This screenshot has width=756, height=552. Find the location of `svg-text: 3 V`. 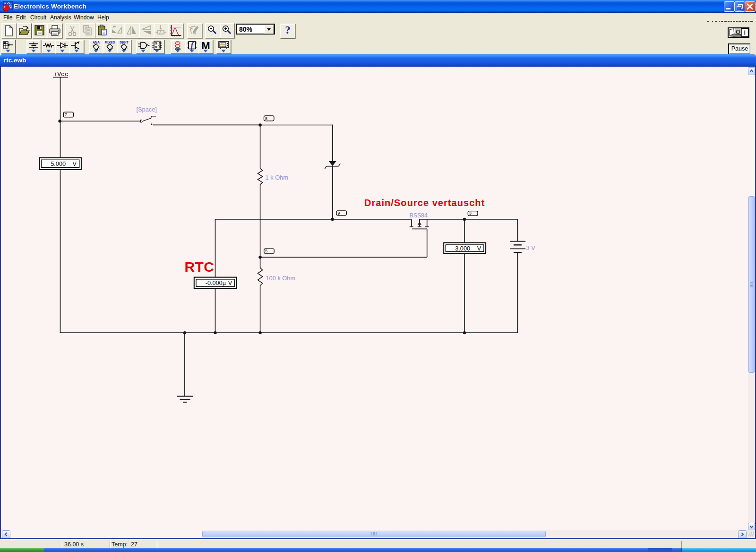

svg-text: 3 V is located at coordinates (531, 248).